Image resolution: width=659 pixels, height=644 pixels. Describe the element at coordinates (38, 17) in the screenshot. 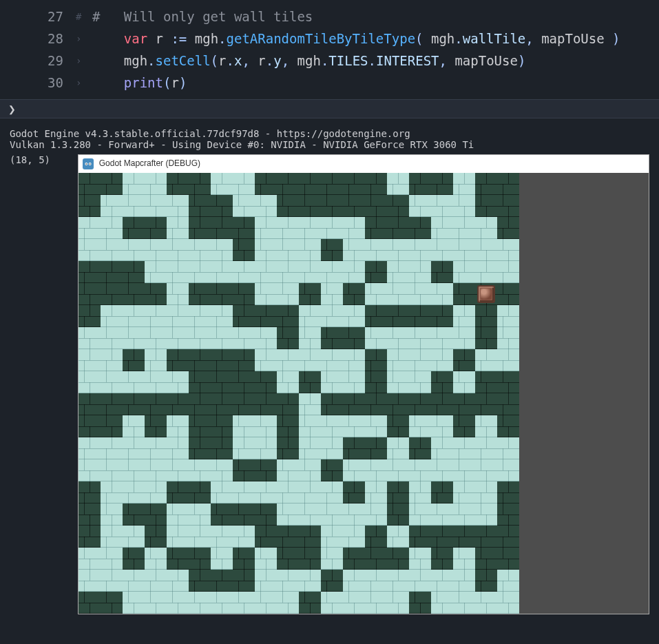

I see `line-number: 27` at that location.